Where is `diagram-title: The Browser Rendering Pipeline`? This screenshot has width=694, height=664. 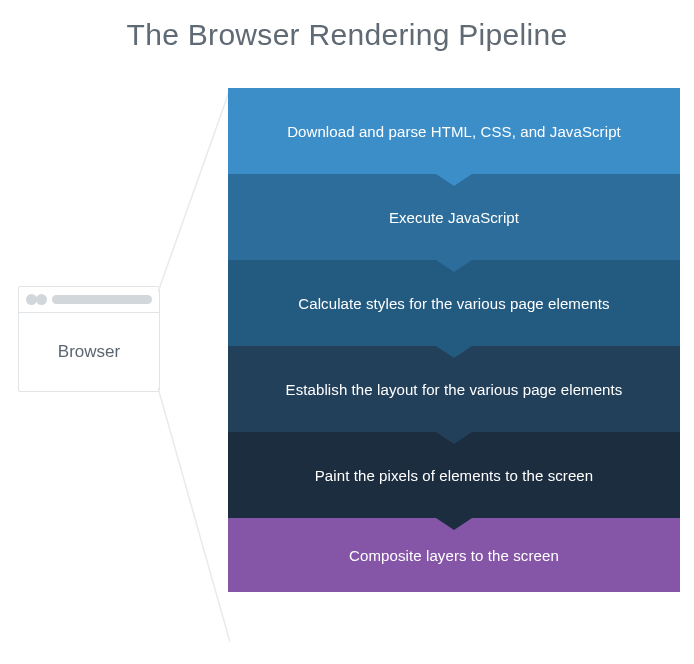 diagram-title: The Browser Rendering Pipeline is located at coordinates (347, 26).